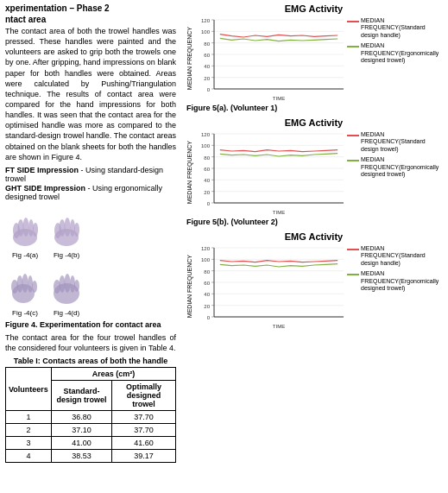  I want to click on handprint-4c-svg, so click(25, 285).